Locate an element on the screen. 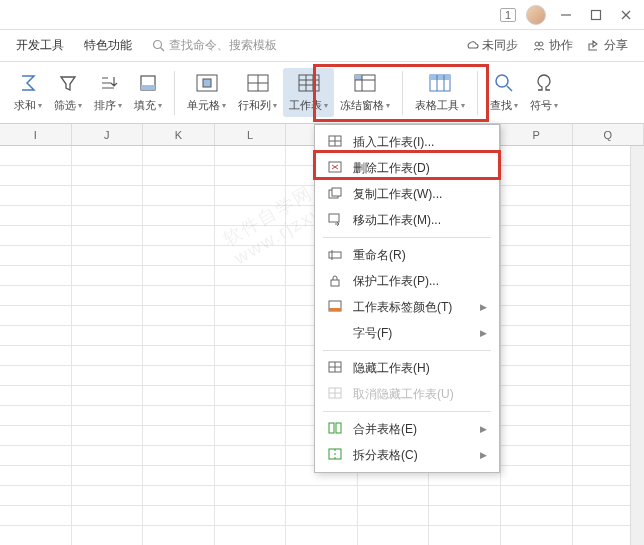 This screenshot has width=644, height=545. worksheet-button: 工作表▾ is located at coordinates (308, 92).